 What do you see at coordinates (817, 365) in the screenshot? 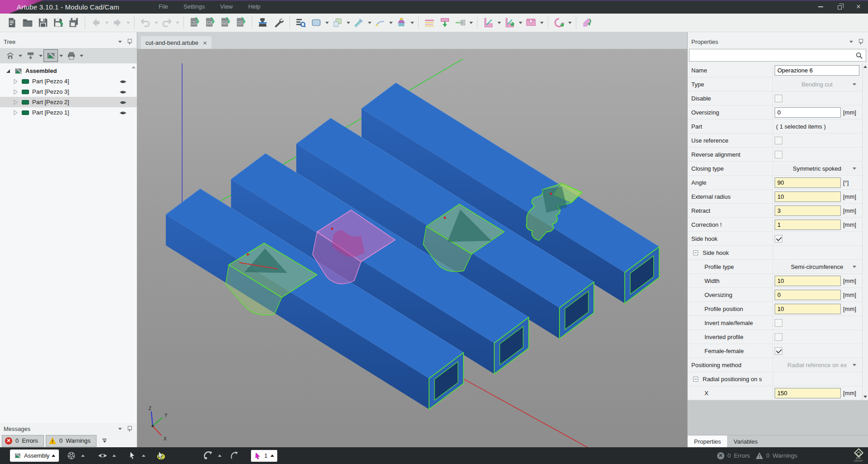
I see `property-dropdown-positioning-method: Radial reference on ex` at bounding box center [817, 365].